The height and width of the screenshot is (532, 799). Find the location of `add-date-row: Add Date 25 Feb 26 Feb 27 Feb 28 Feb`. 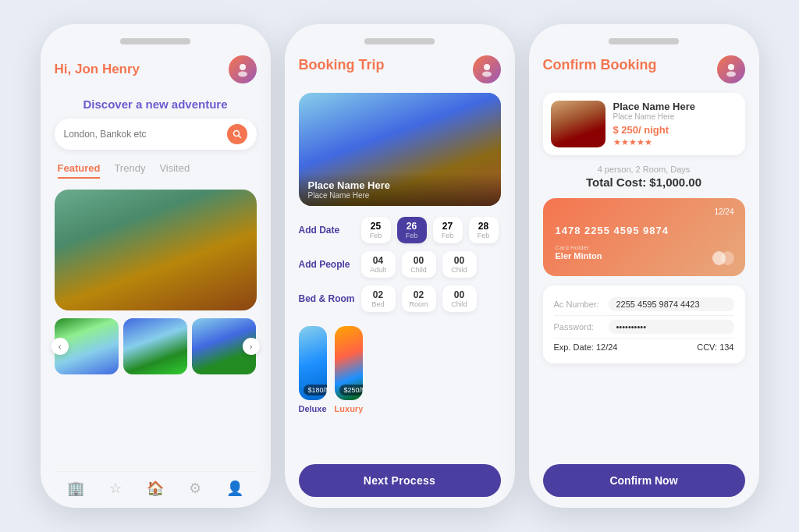

add-date-row: Add Date 25 Feb 26 Feb 27 Feb 28 Feb is located at coordinates (400, 230).